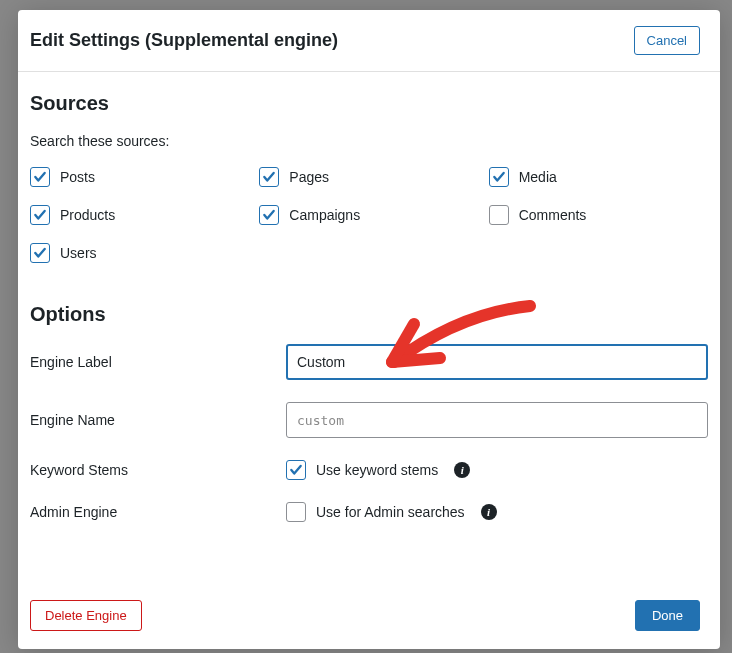 This screenshot has height=653, width=732. Describe the element at coordinates (184, 40) in the screenshot. I see `modal-title: Edit Settings (Supplemental engine)` at that location.